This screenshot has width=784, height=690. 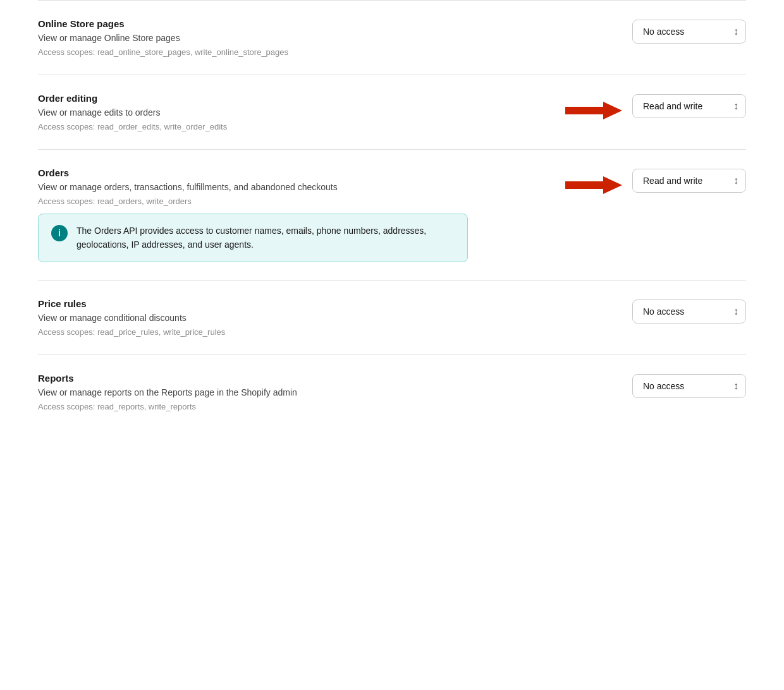 I want to click on select-wrapper-orders: No accessReadRead and write↕, so click(x=689, y=181).